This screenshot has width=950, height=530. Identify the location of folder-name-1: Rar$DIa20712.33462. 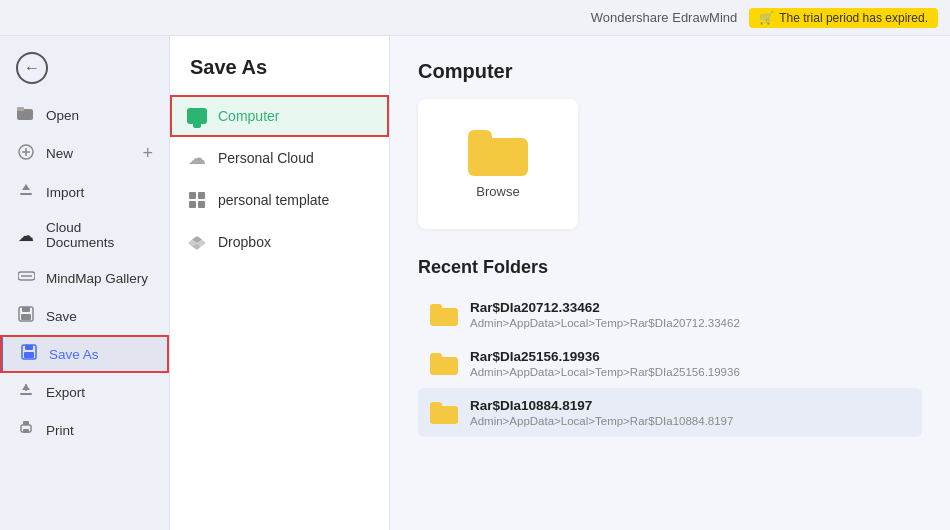
(605, 308).